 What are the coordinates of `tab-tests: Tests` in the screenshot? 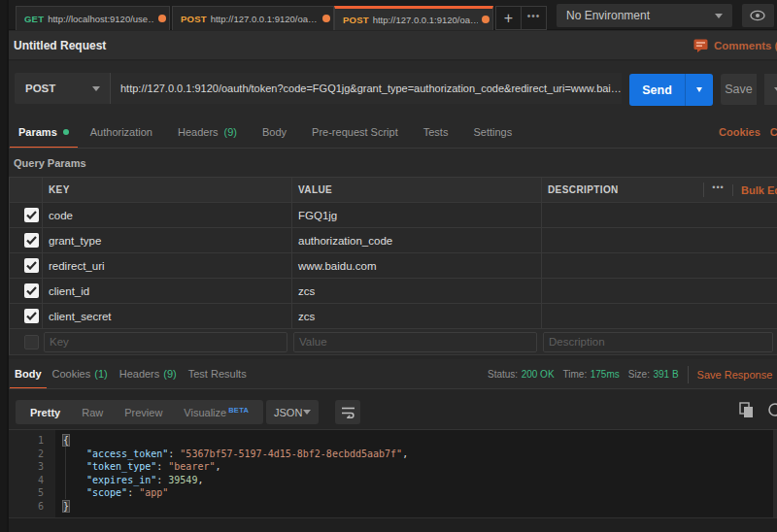 It's located at (436, 132).